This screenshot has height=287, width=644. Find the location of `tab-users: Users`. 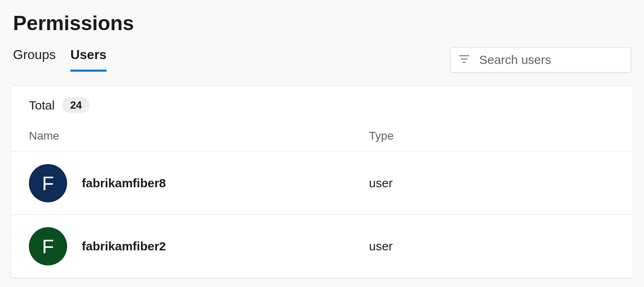

tab-users: Users is located at coordinates (89, 59).